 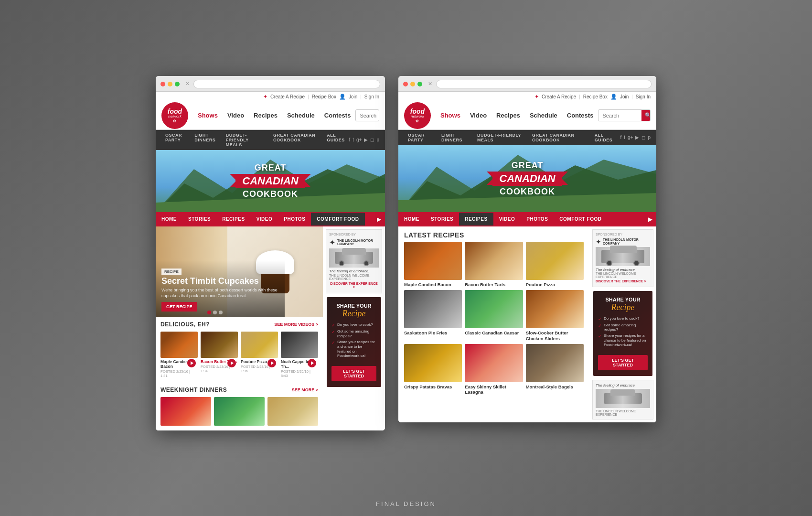 What do you see at coordinates (537, 219) in the screenshot?
I see `tab-photos-r: PHOTOS` at bounding box center [537, 219].